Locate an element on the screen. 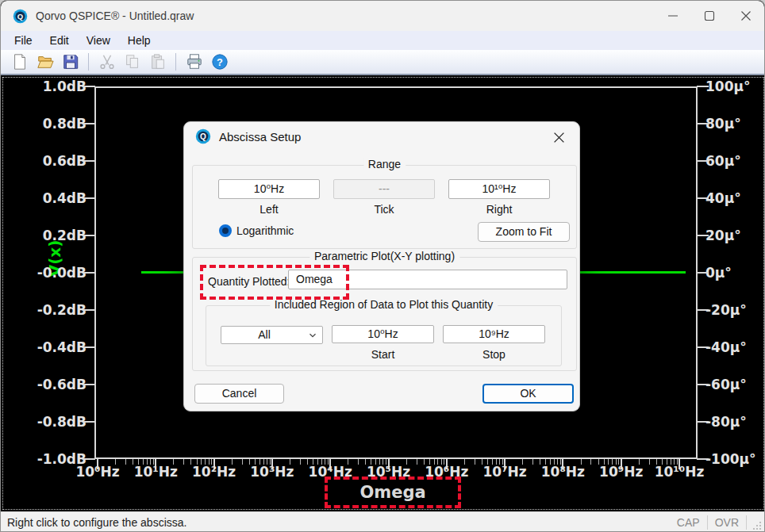 Image resolution: width=765 pixels, height=532 pixels. region-mode-dropdown: All is located at coordinates (271, 335).